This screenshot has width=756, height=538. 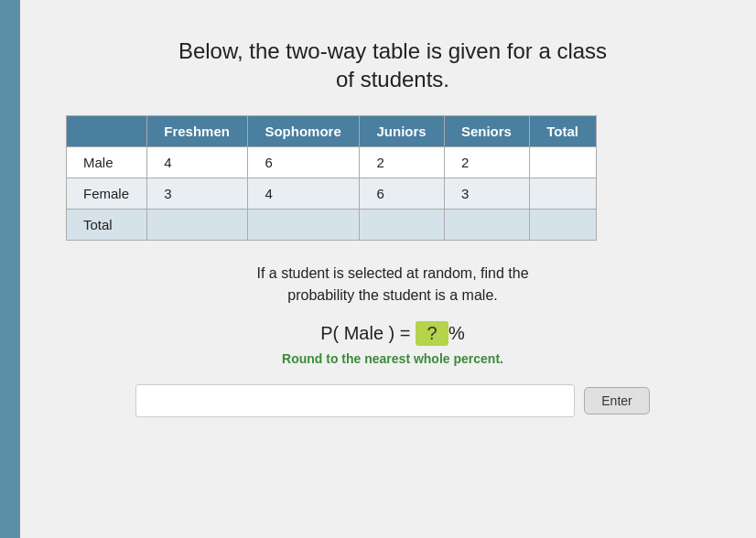 What do you see at coordinates (368, 333) in the screenshot?
I see `probability-label: P( Male ) =` at bounding box center [368, 333].